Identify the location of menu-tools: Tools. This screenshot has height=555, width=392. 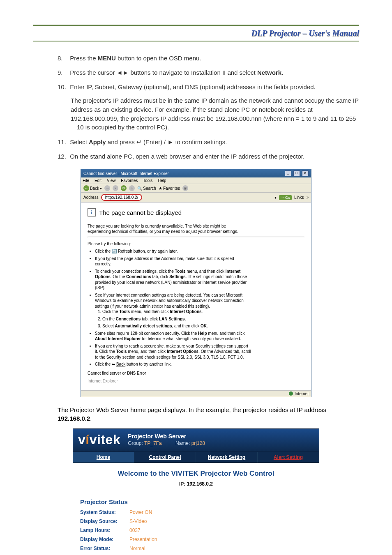
(148, 181).